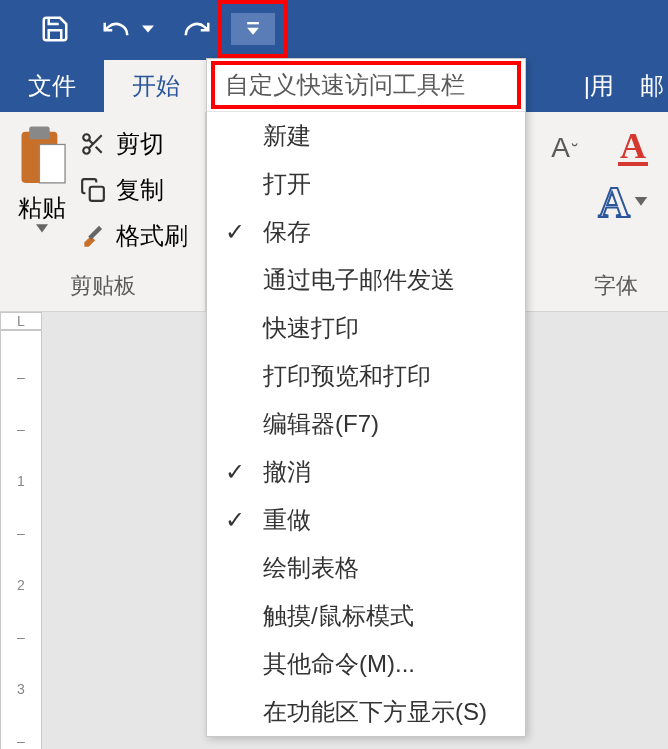 This screenshot has height=749, width=668. Describe the element at coordinates (334, 29) in the screenshot. I see `quick-access-toolbar` at that location.